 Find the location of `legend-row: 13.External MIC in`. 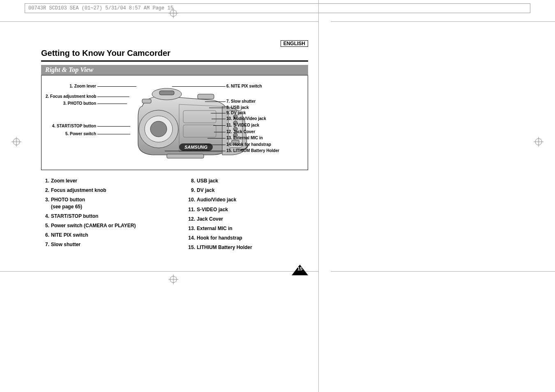

legend-row: 13.External MIC in is located at coordinates (247, 228).